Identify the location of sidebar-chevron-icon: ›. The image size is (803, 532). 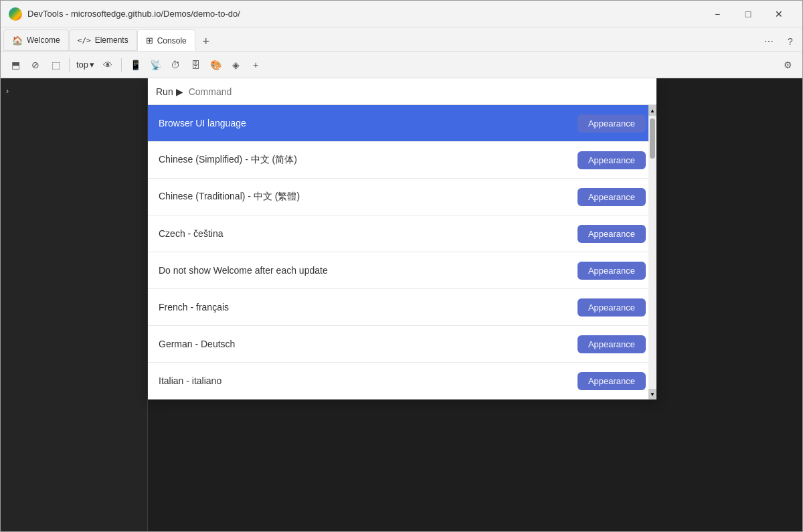
(74, 91).